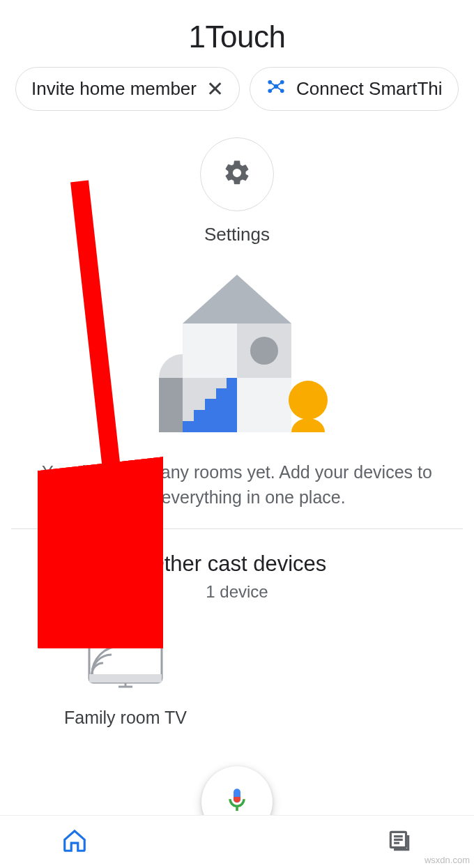  What do you see at coordinates (125, 665) in the screenshot?
I see `cast-tv-icon` at bounding box center [125, 665].